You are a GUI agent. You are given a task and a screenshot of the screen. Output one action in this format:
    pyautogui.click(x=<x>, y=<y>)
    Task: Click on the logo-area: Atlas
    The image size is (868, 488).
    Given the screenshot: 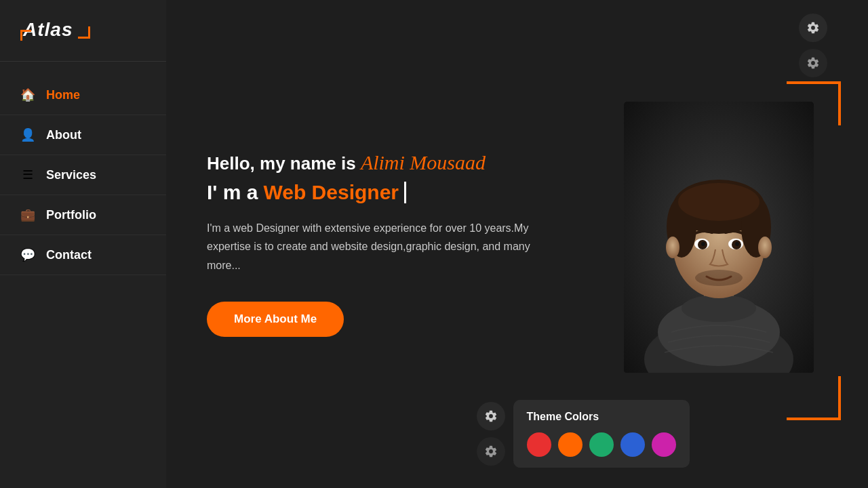 What is the action you would take?
    pyautogui.click(x=83, y=31)
    